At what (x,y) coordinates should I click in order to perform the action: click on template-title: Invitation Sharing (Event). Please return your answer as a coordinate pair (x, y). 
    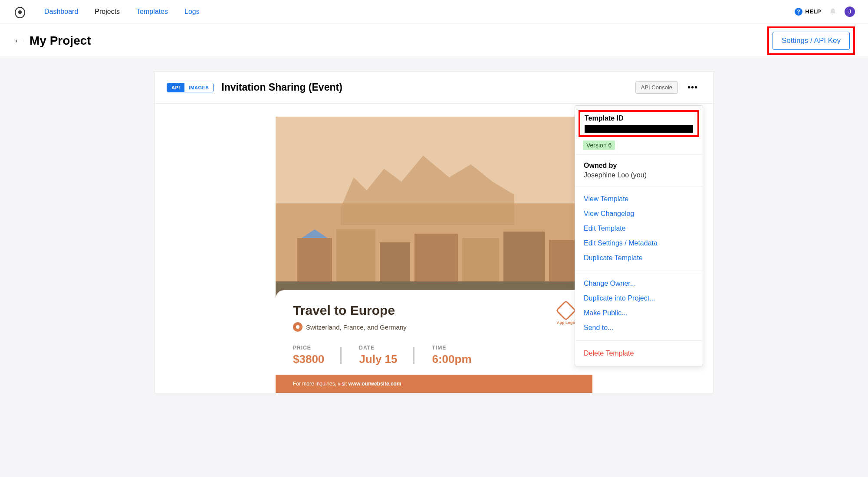
    Looking at the image, I should click on (424, 88).